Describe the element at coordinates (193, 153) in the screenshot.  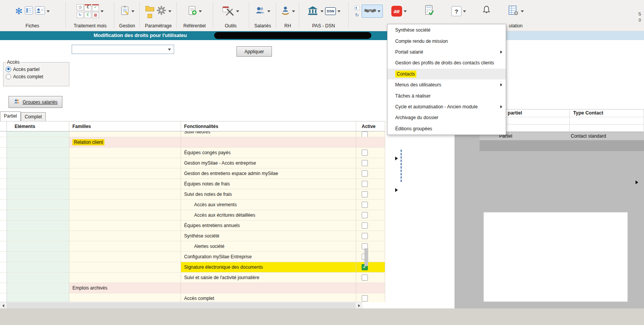
I see `table-row: Équipes congés payés` at that location.